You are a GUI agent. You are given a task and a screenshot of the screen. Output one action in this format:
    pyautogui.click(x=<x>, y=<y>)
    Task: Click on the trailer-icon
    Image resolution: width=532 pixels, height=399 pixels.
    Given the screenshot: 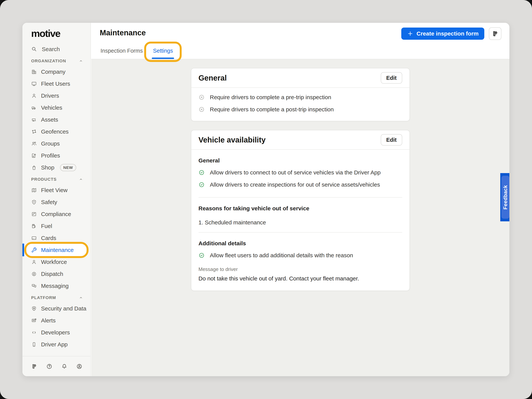 What is the action you would take?
    pyautogui.click(x=34, y=120)
    